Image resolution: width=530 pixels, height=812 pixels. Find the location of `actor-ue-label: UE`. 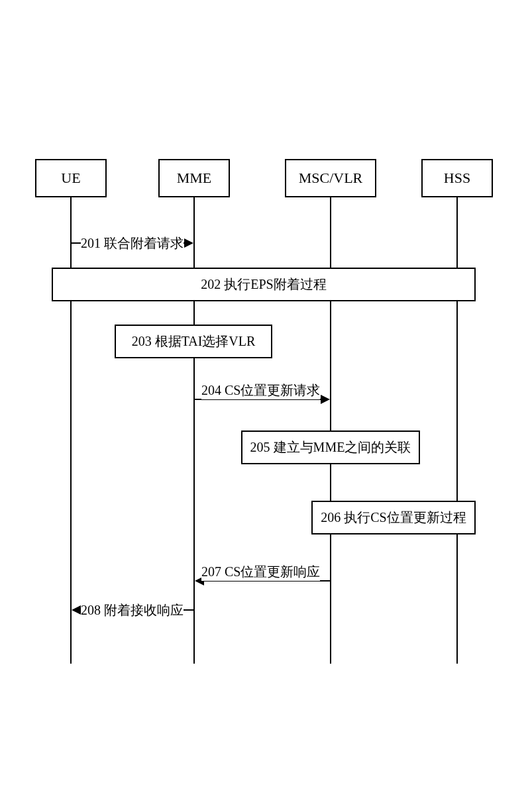

actor-ue-label: UE is located at coordinates (70, 178).